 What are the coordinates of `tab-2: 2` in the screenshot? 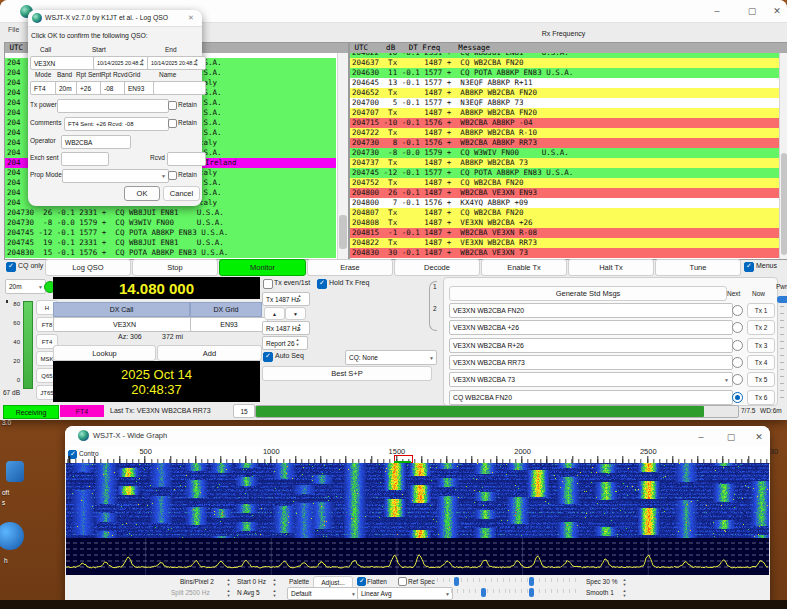 It's located at (435, 308).